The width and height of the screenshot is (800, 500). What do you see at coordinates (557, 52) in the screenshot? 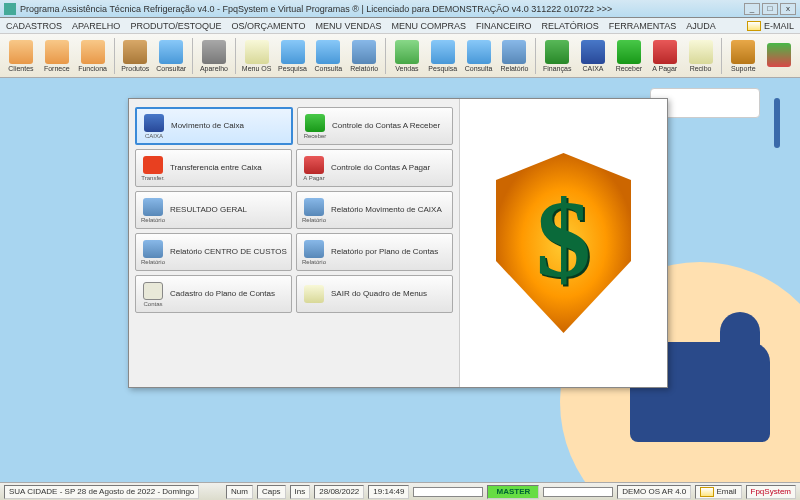
I see `c-money-icon` at bounding box center [557, 52].